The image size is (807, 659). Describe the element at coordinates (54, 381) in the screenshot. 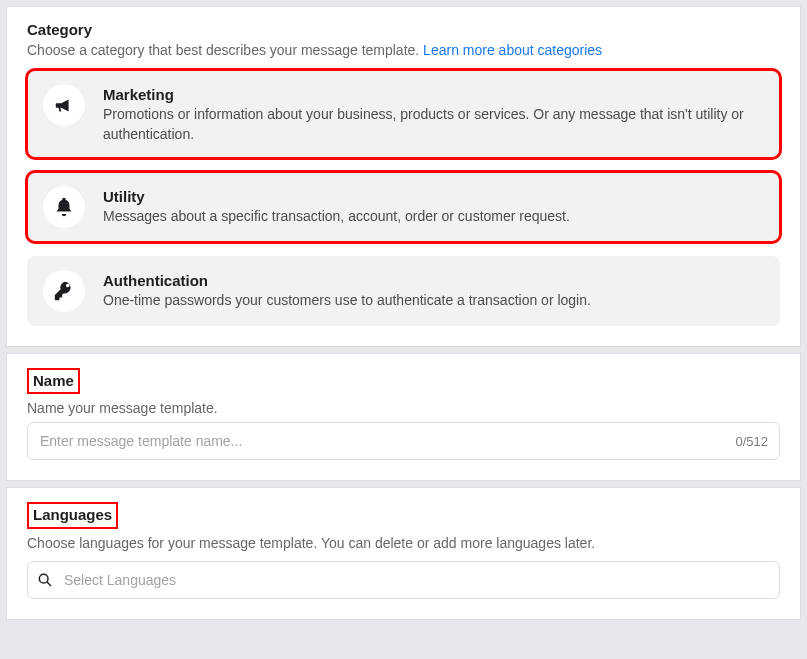

I see `name-heading-highlight: Name` at that location.